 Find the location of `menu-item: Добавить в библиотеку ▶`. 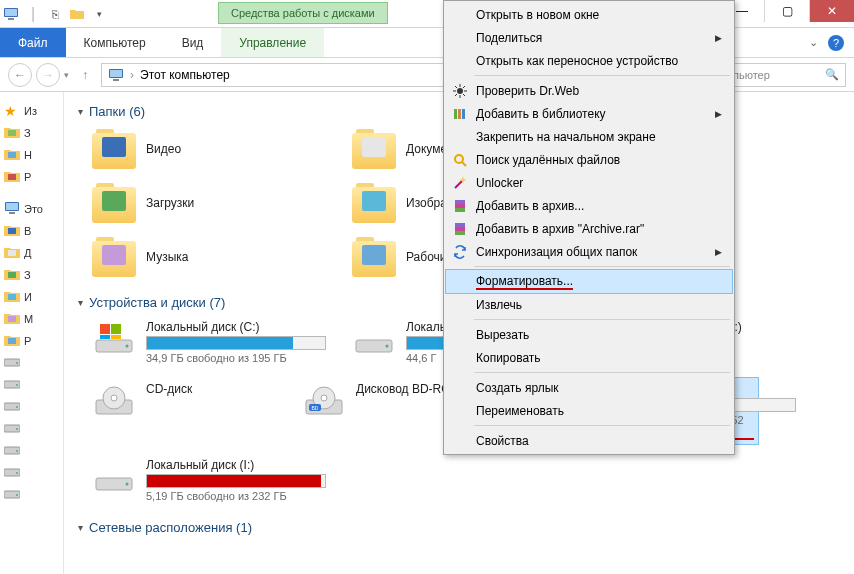

menu-item: Добавить в библиотеку ▶ is located at coordinates (589, 114).